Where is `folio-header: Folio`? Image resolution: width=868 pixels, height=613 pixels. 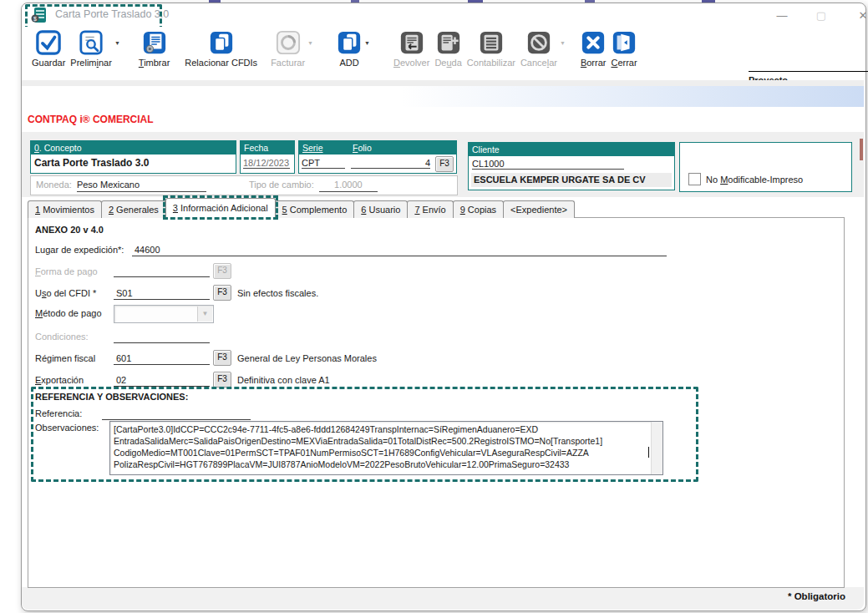
folio-header: Folio is located at coordinates (363, 148).